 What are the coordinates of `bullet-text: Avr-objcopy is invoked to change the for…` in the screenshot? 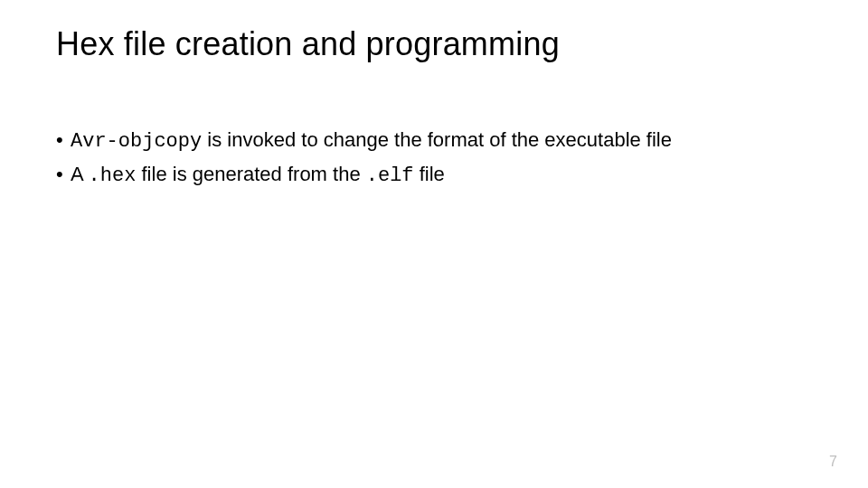 It's located at (439, 141).